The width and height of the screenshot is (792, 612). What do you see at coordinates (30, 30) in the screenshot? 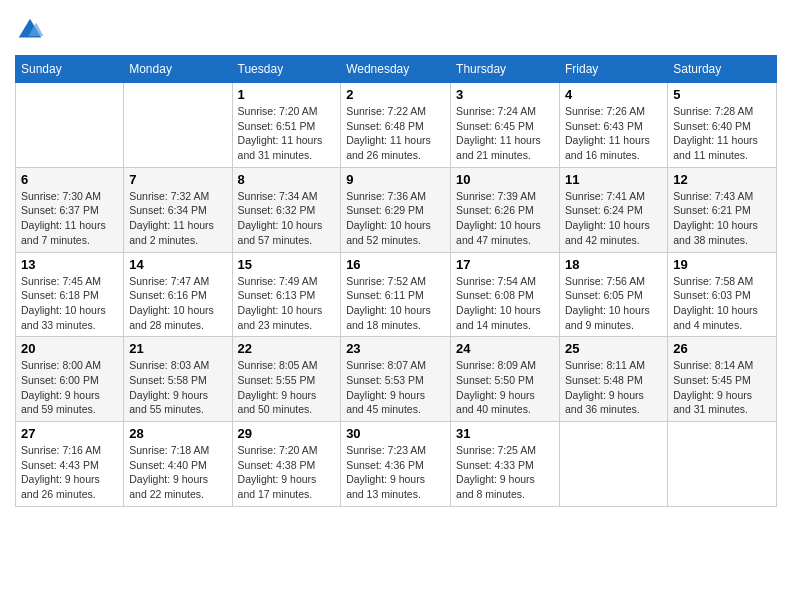
I see `logo-icon` at bounding box center [30, 30].